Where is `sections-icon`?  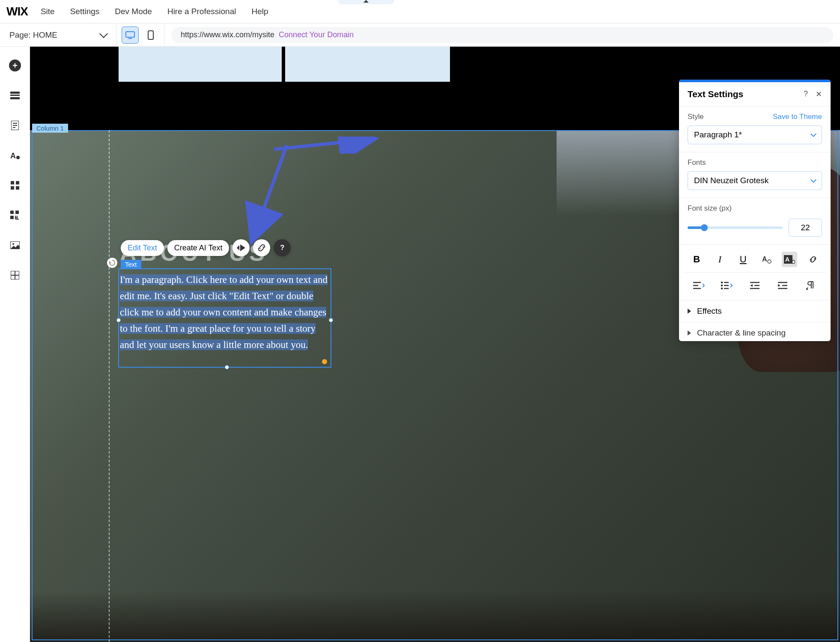
sections-icon is located at coordinates (15, 95).